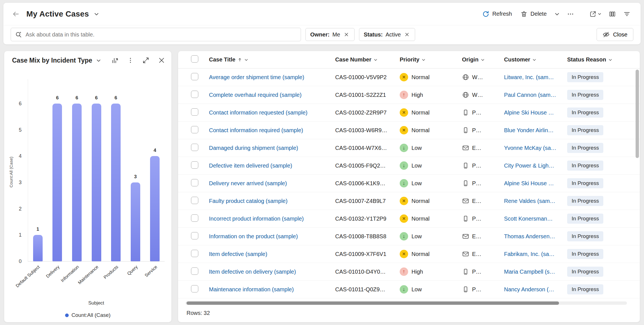  What do you see at coordinates (533, 130) in the screenshot?
I see `customer-link: Blue Yonder Airlin…` at bounding box center [533, 130].